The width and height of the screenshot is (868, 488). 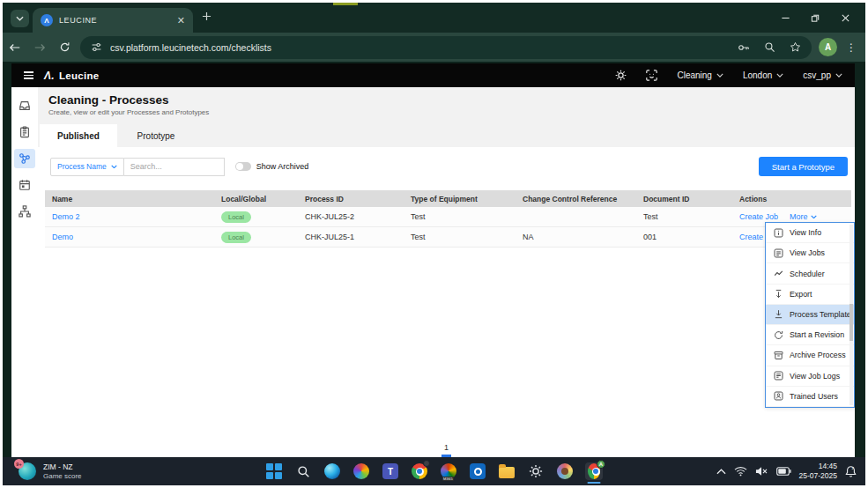 What do you see at coordinates (779, 375) in the screenshot?
I see `job-logs-icon` at bounding box center [779, 375].